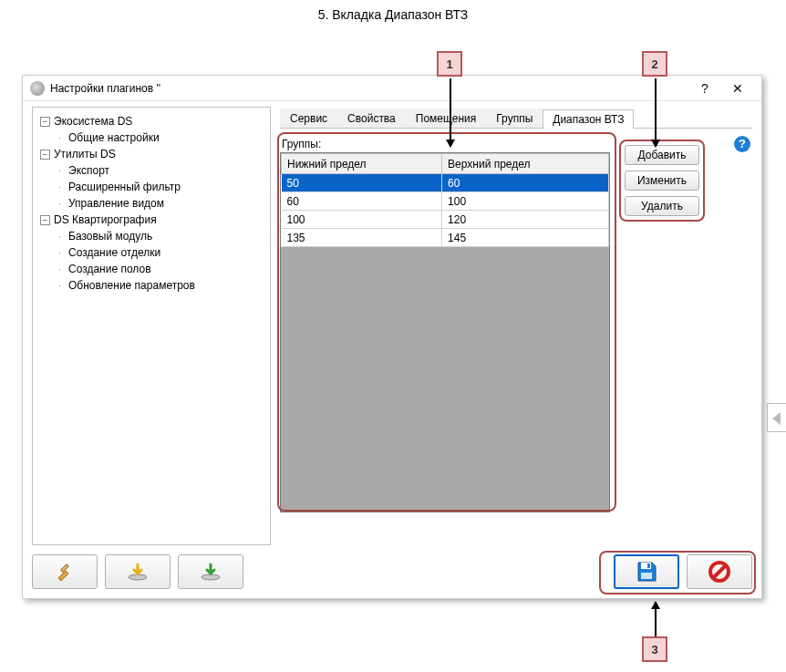 The width and height of the screenshot is (786, 672). I want to click on tree-label: Базовый модуль, so click(110, 236).